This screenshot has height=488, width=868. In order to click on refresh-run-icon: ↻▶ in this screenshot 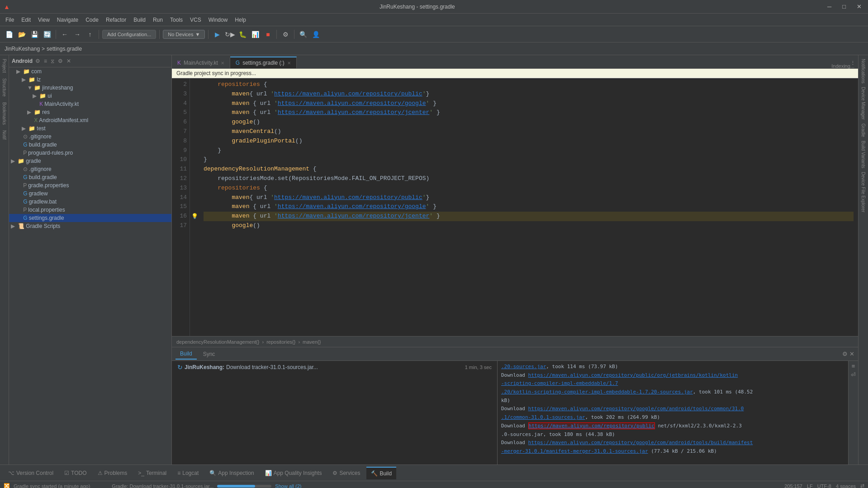, I will do `click(230, 34)`.